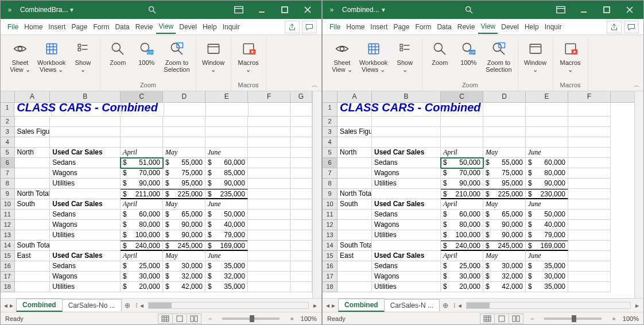 This screenshot has height=325, width=644. Describe the element at coordinates (13, 27) in the screenshot. I see `ribbon-tab-file: File` at that location.